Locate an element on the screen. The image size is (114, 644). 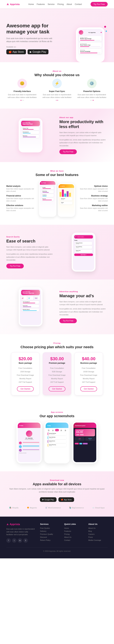
search-results-label: Today is located at coordinates (84, 240).